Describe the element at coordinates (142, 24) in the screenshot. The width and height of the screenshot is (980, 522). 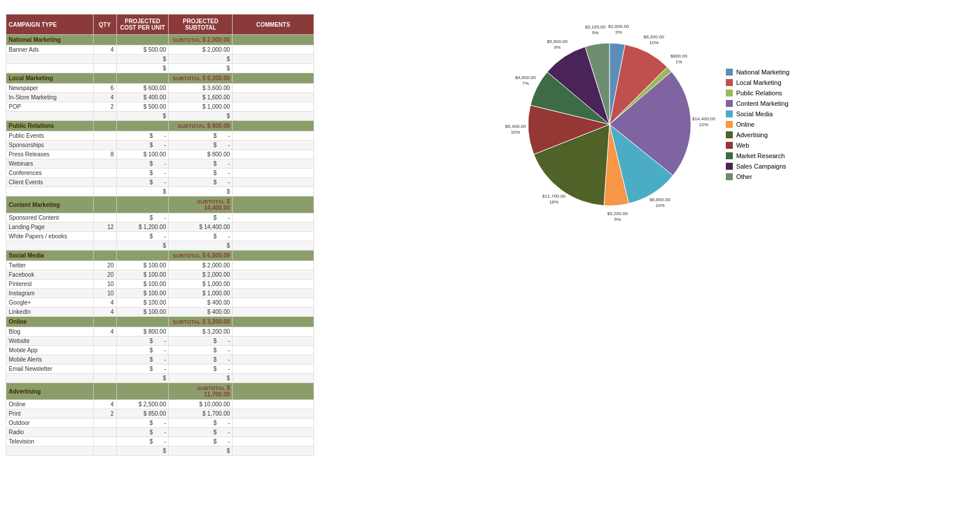
I see `col-header-cost: PROJECTED COST PER UNIT` at that location.